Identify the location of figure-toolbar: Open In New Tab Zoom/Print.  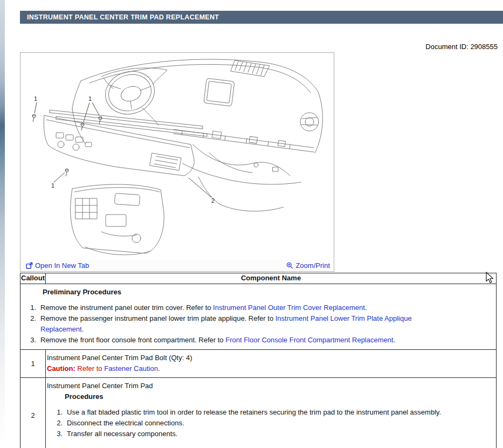
(177, 265).